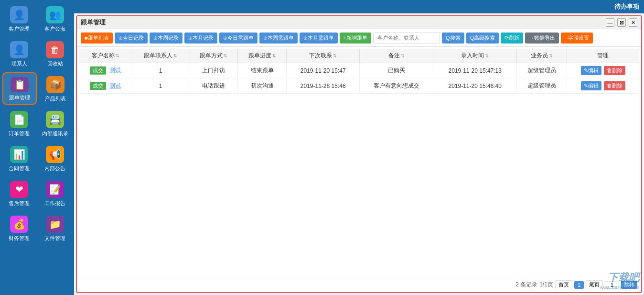  I want to click on cell-salesperson-0: 超级管理员, so click(542, 71).